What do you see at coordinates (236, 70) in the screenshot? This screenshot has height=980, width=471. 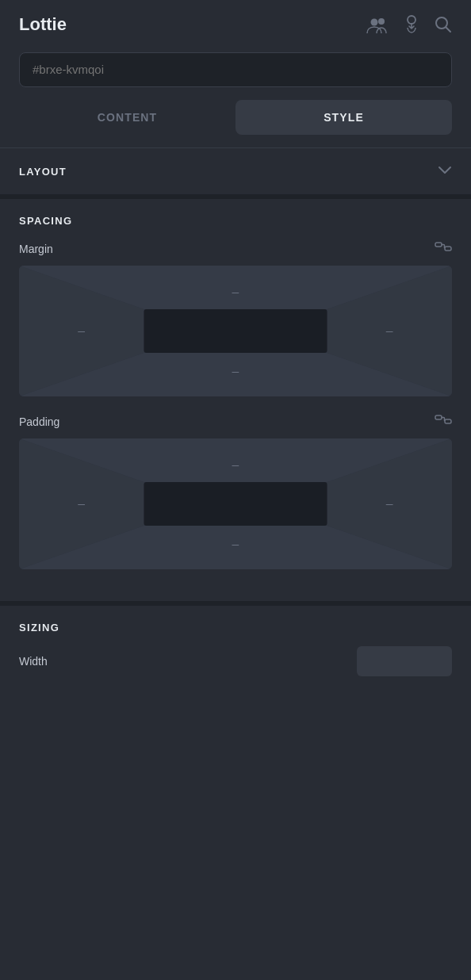 I see `search-input` at bounding box center [236, 70].